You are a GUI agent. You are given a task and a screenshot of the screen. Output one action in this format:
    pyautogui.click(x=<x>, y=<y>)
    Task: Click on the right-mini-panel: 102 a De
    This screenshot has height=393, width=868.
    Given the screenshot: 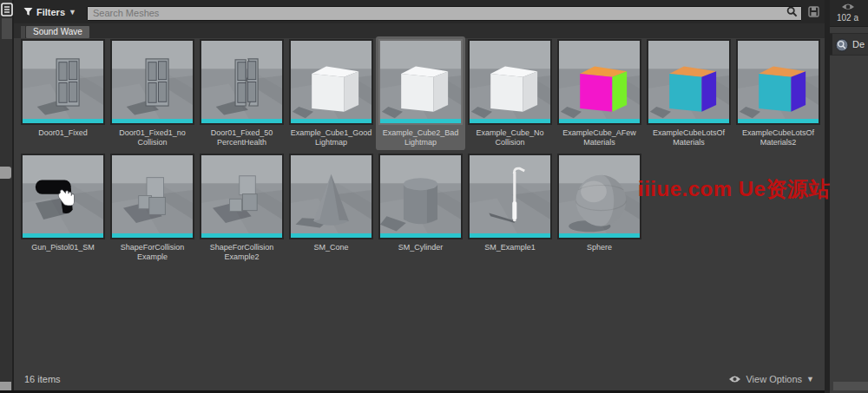 What is the action you would take?
    pyautogui.click(x=849, y=196)
    